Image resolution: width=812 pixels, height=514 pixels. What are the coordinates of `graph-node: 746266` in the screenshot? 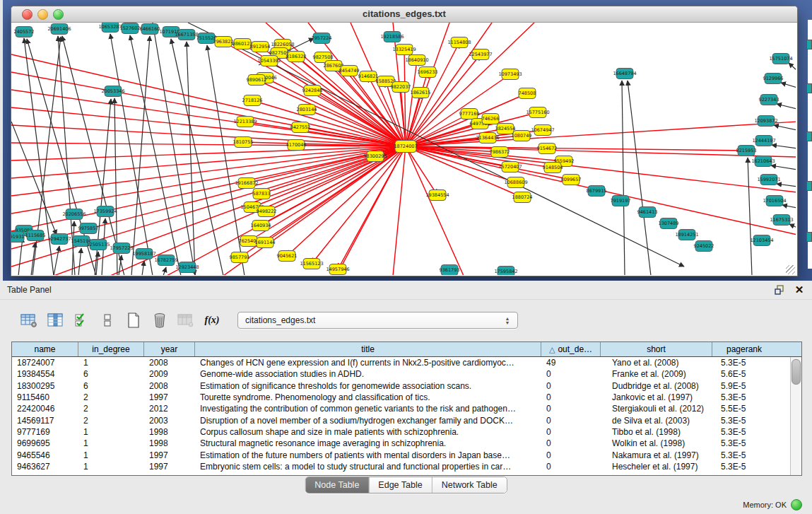 It's located at (490, 119).